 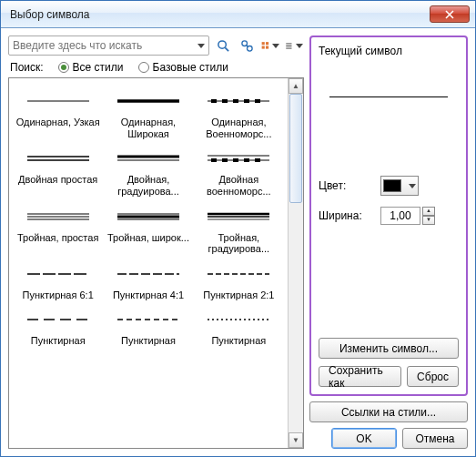 I want to click on edit-symbol-button: Изменить символ..., so click(x=389, y=348).